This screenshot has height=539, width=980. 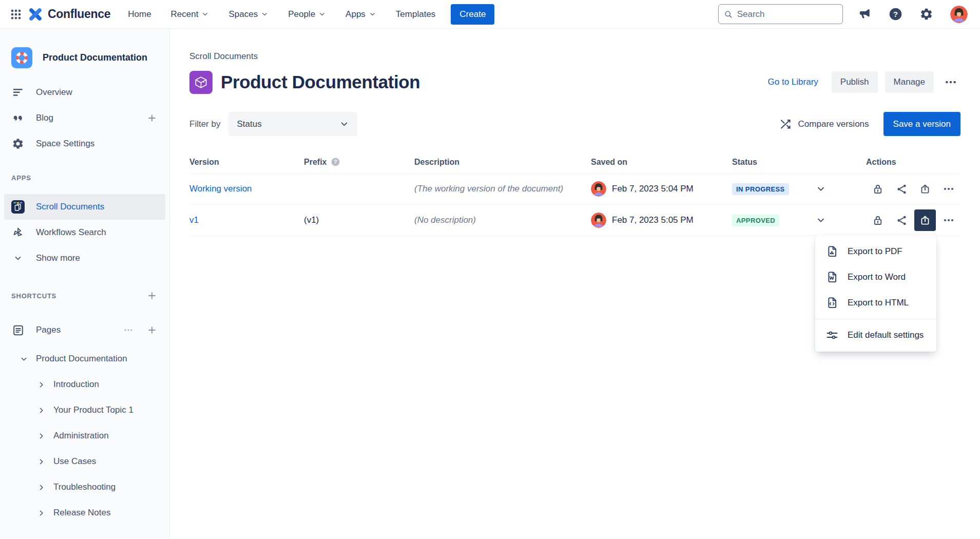 I want to click on export-version-button-active, so click(x=925, y=220).